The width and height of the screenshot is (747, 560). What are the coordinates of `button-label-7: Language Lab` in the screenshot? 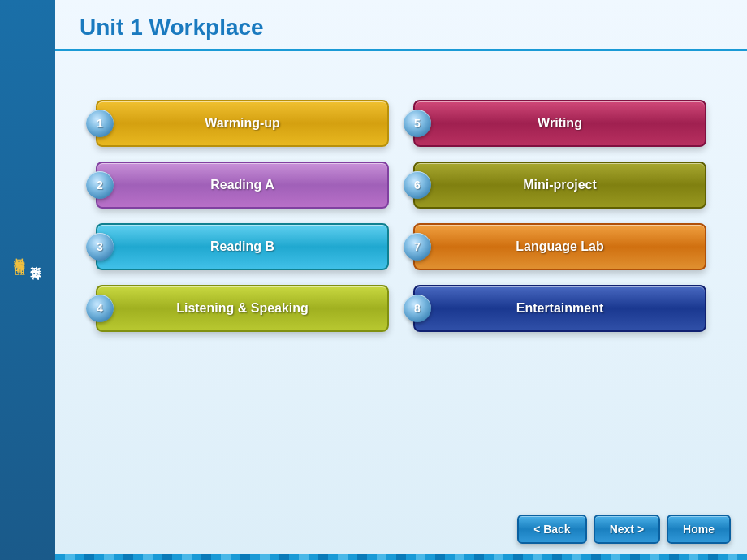 It's located at (559, 247).